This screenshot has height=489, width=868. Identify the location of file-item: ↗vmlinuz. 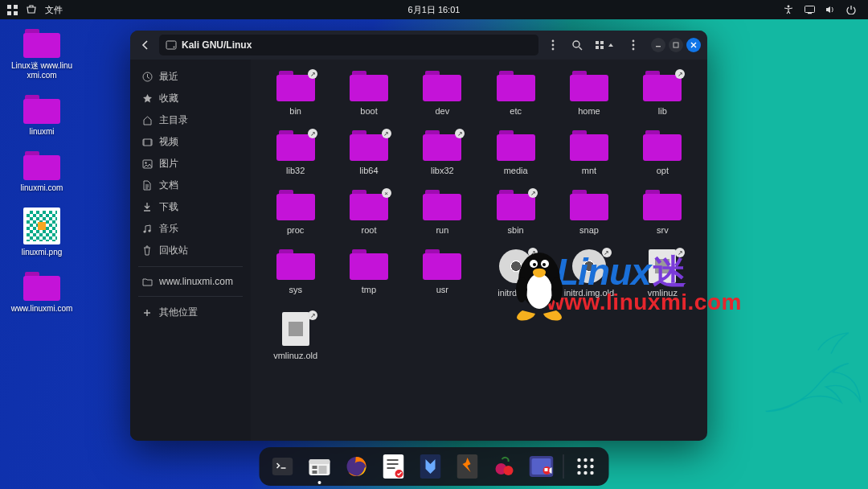
(662, 273).